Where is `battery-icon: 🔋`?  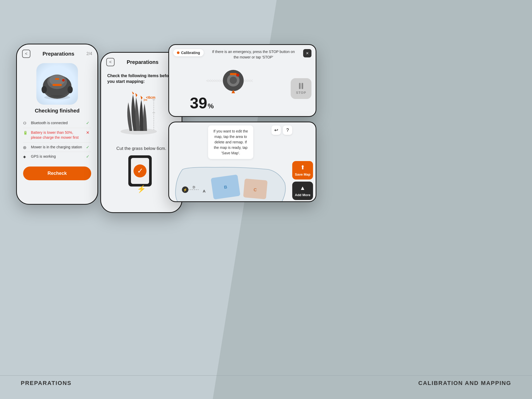 battery-icon: 🔋 is located at coordinates (26, 133).